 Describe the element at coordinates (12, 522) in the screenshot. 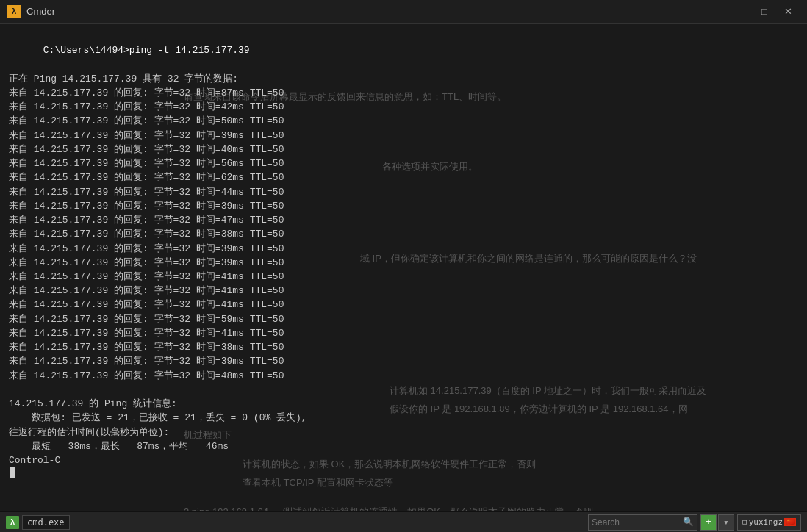

I see `status-lambda-icon: λ` at that location.